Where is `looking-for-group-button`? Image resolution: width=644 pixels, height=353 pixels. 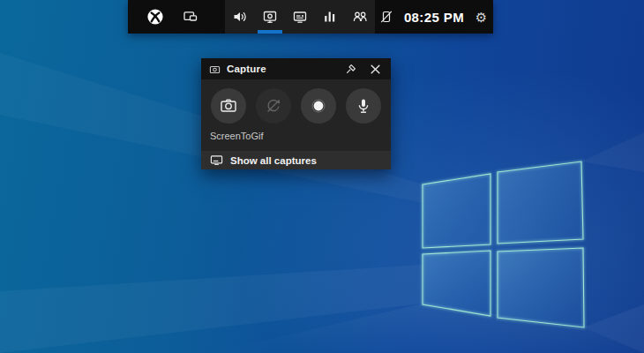 looking-for-group-button is located at coordinates (360, 17).